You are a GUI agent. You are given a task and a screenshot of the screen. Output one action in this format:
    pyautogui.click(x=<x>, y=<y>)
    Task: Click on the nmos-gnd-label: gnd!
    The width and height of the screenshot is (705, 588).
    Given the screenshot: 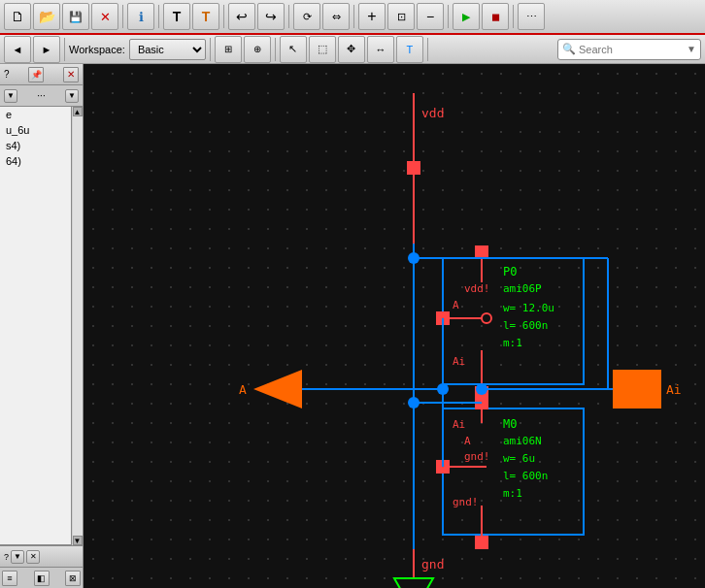 What is the action you would take?
    pyautogui.click(x=478, y=456)
    